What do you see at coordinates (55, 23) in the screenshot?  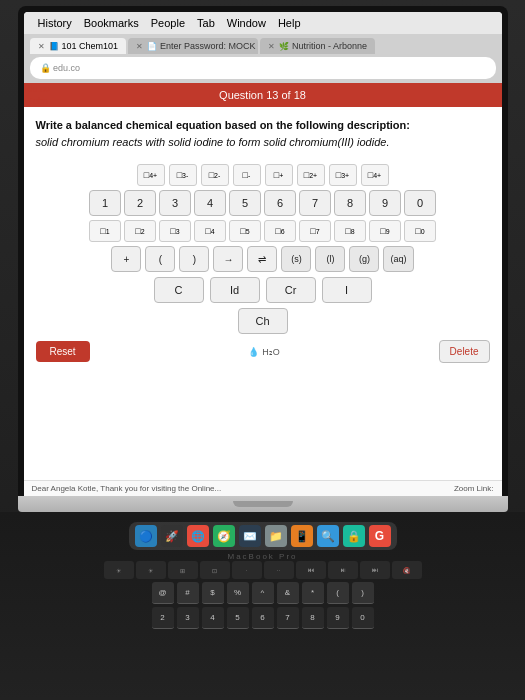 I see `menu-history: History` at bounding box center [55, 23].